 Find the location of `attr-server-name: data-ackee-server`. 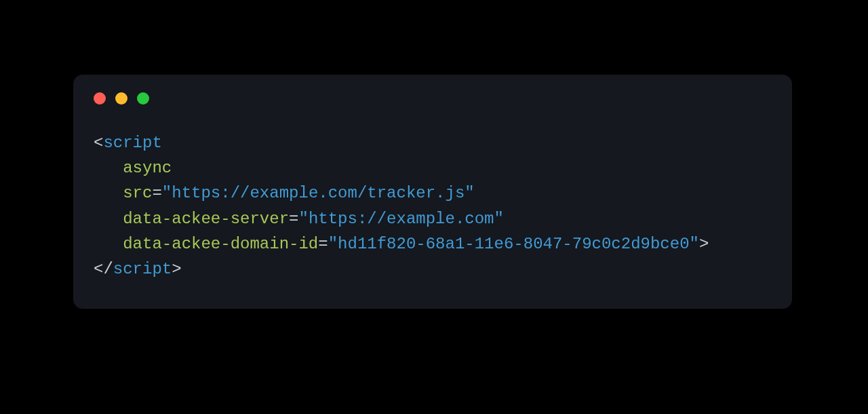

attr-server-name: data-ackee-server is located at coordinates (206, 219).